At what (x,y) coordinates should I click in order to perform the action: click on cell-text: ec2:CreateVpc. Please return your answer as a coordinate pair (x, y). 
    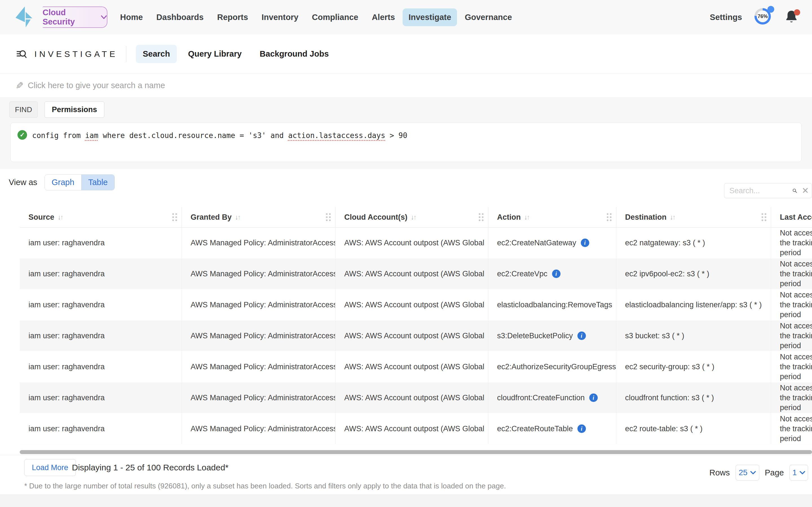
    Looking at the image, I should click on (522, 274).